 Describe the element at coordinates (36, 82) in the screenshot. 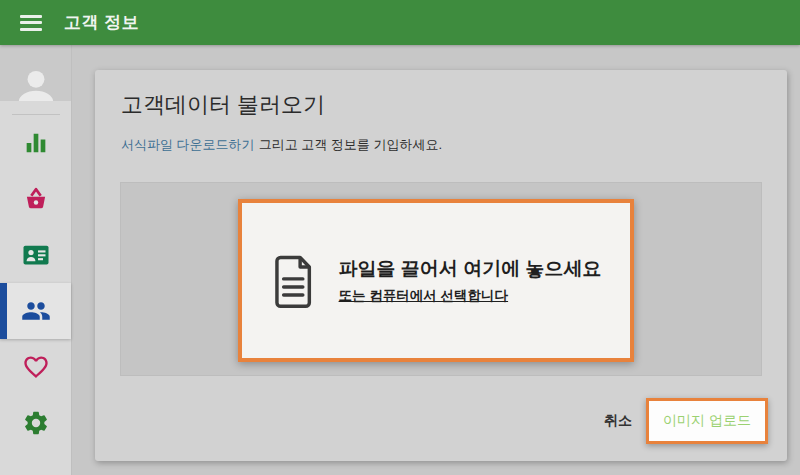

I see `person-silhouette-icon` at that location.